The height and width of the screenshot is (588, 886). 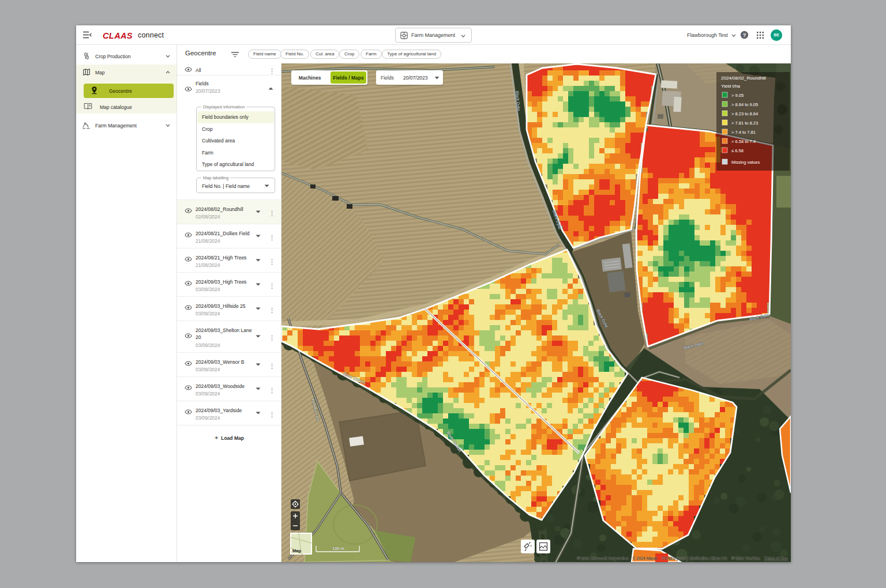 What do you see at coordinates (731, 86) in the screenshot?
I see `svg-text: Yield t/ha` at bounding box center [731, 86].